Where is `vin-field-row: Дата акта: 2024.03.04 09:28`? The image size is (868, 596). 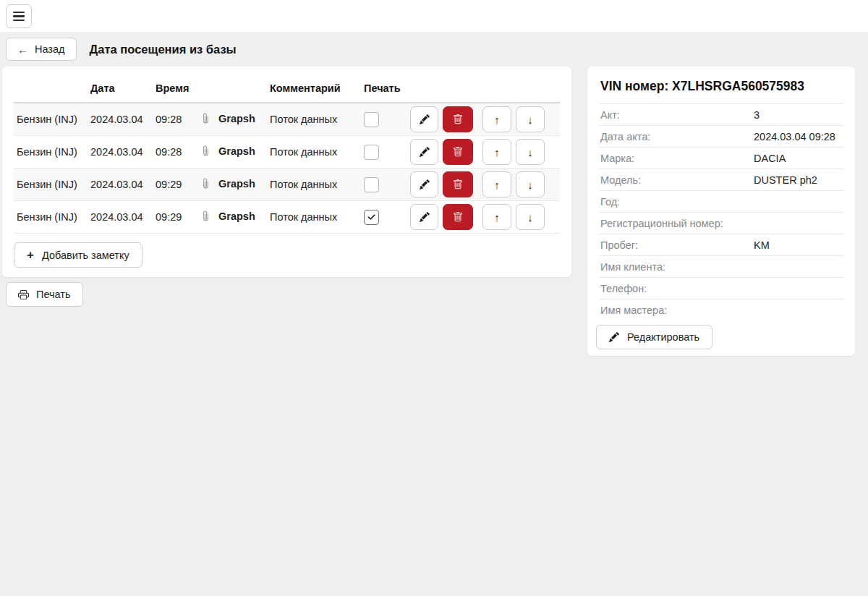 vin-field-row: Дата акта: 2024.03.04 09:28 is located at coordinates (721, 136).